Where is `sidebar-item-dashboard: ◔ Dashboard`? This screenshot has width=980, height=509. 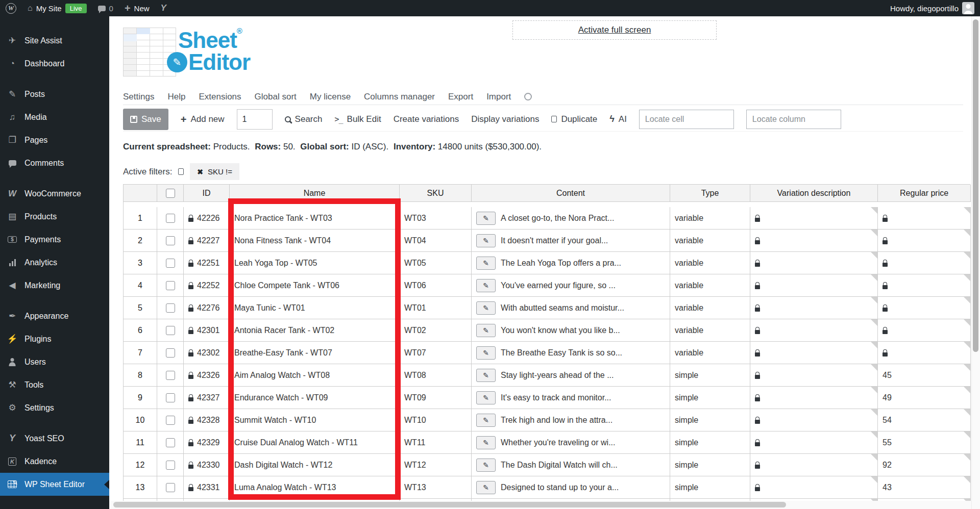
sidebar-item-dashboard: ◔ Dashboard is located at coordinates (55, 63).